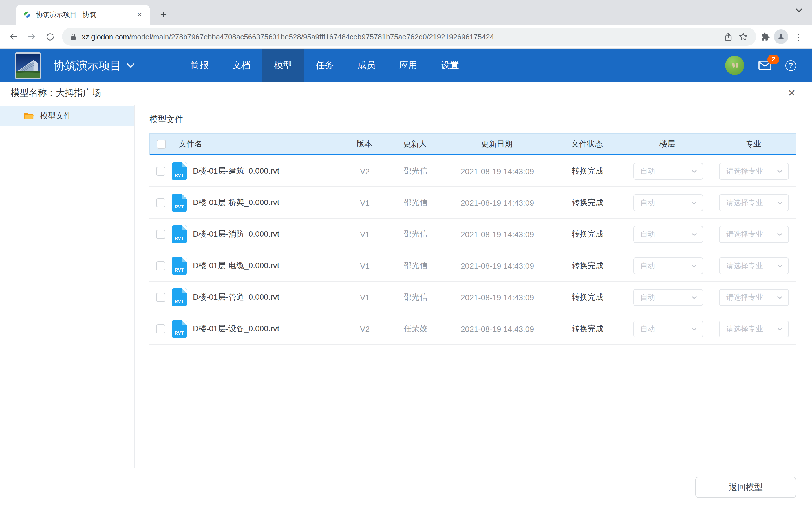 This screenshot has height=507, width=812. What do you see at coordinates (29, 116) in the screenshot?
I see `folder-icon` at bounding box center [29, 116].